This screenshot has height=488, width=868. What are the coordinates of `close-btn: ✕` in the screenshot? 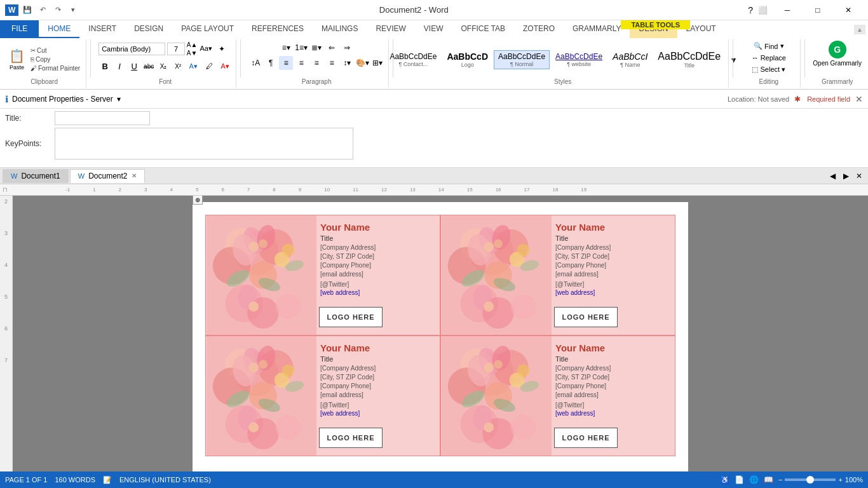 It's located at (848, 10).